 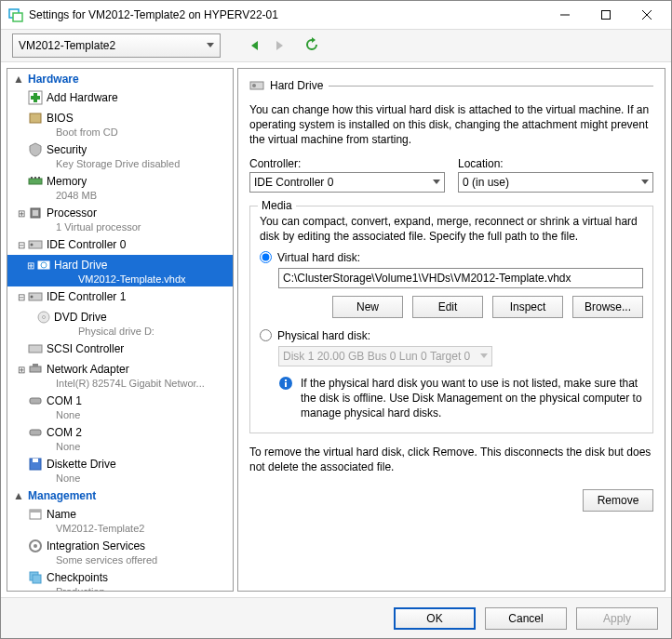 What do you see at coordinates (120, 323) in the screenshot?
I see `tree-dvd: DVD Drive Physical drive D:` at bounding box center [120, 323].